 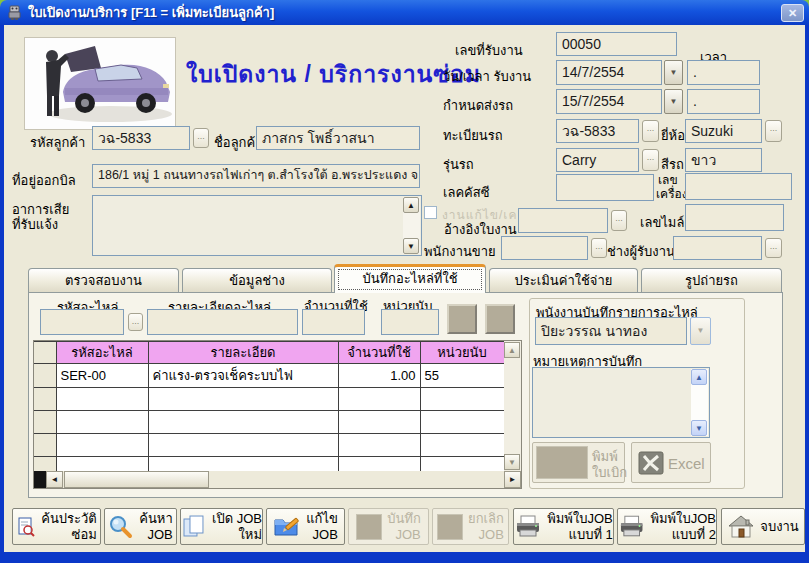 I want to click on customer-browse-button: ..., so click(x=201, y=138).